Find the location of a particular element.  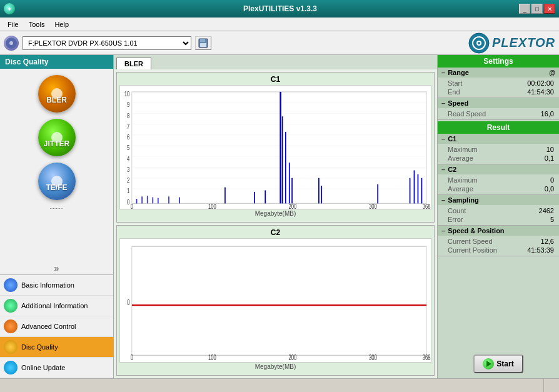

sampling-section-header: – Sampling is located at coordinates (498, 200).